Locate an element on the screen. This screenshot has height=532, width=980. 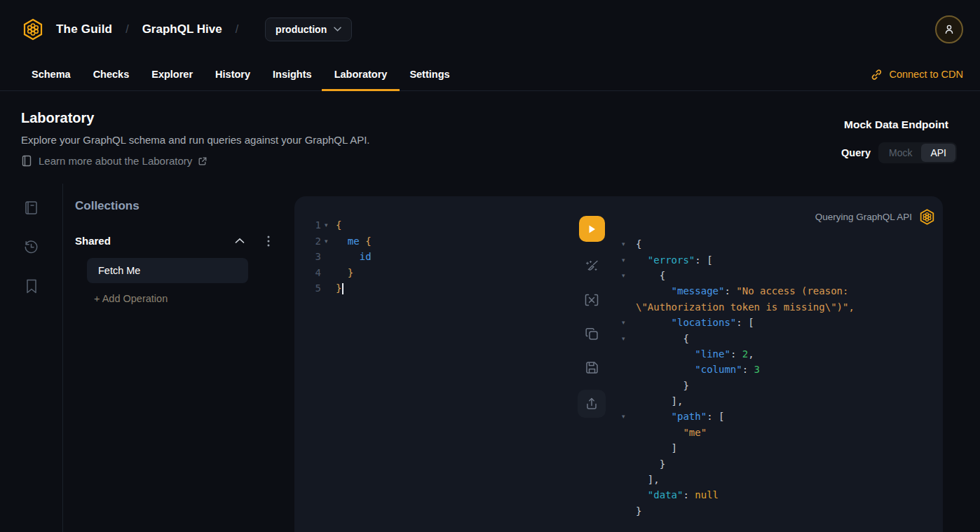
query-line: 2▾ me { is located at coordinates (435, 241).